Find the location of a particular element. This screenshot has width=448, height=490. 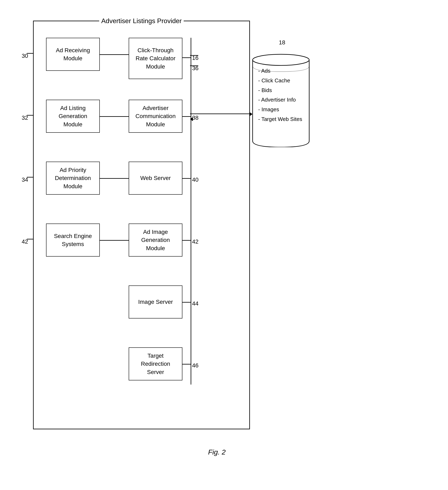

target-redirect-label: TargetRedirectionServer is located at coordinates (156, 364).